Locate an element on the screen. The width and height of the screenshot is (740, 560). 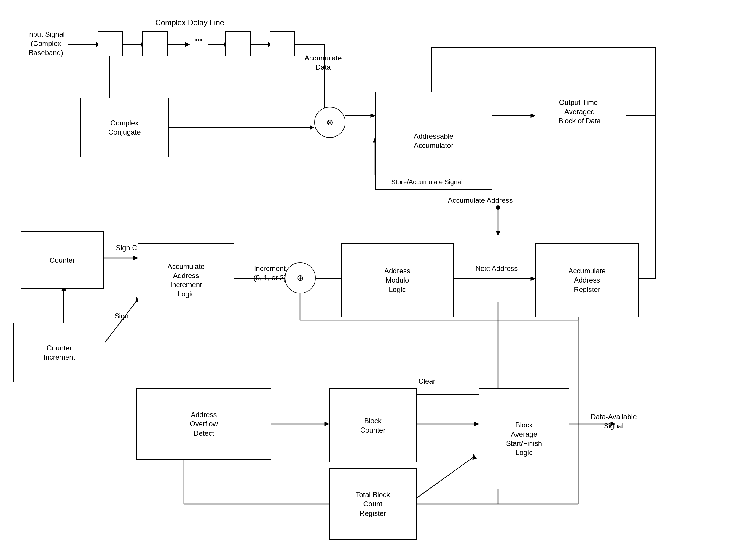
counter-block: Counter is located at coordinates (62, 260).